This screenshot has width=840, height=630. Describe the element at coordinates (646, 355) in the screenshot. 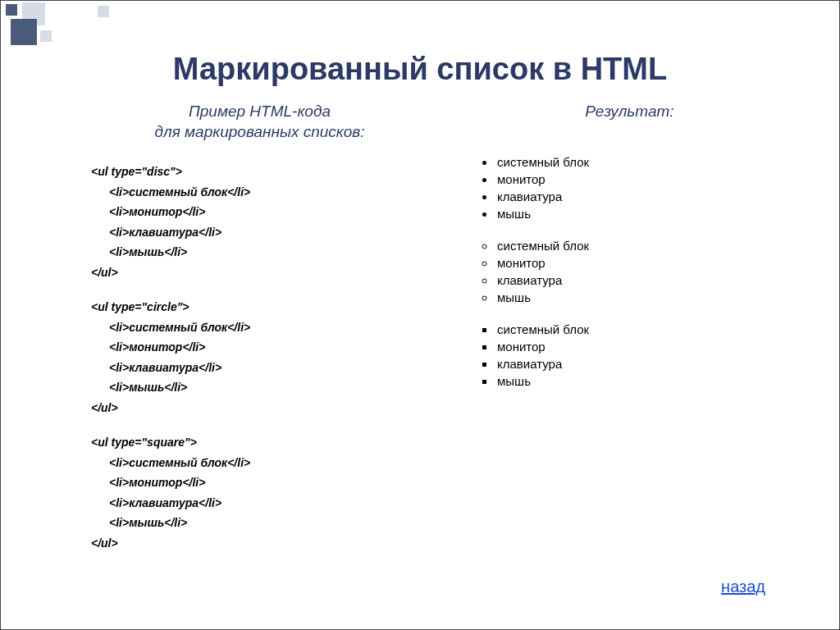

I see `result-list-square: системный блок монитор клавиатура мышь` at that location.